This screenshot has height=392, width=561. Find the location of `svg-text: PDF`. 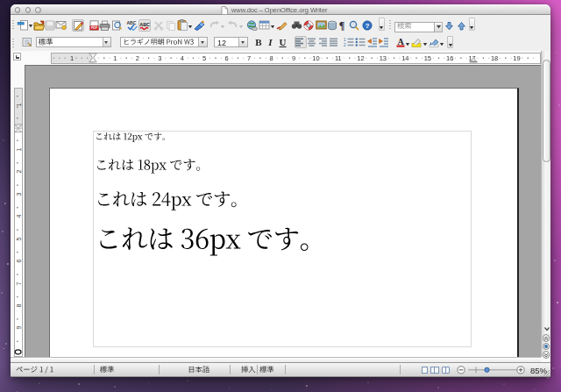

svg-text: PDF is located at coordinates (94, 28).